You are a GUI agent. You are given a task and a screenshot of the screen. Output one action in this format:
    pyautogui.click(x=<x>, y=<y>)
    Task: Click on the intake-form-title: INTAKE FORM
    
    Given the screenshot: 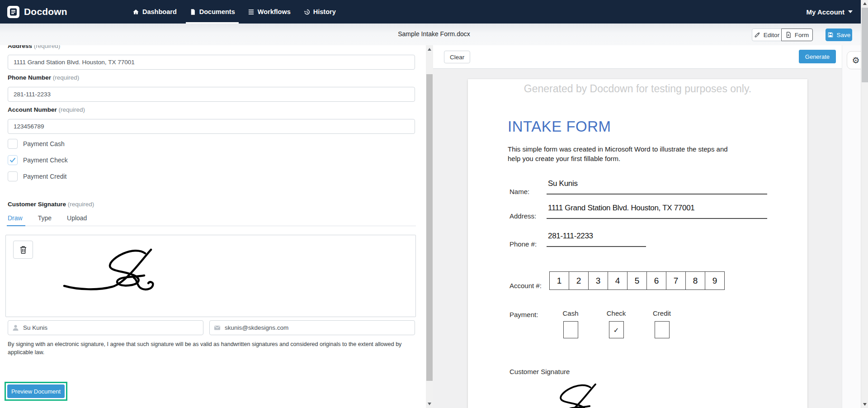 What is the action you would take?
    pyautogui.click(x=560, y=127)
    